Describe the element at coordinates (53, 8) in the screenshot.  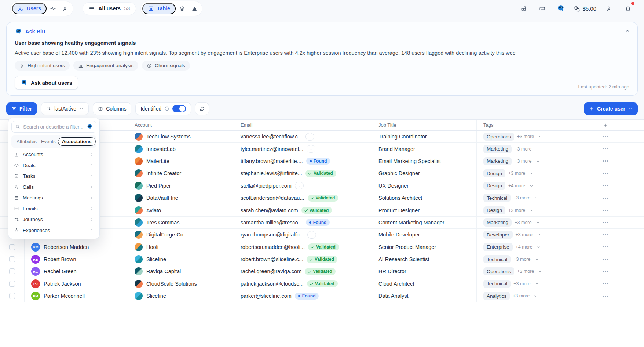
I see `activity-pulse-button` at that location.